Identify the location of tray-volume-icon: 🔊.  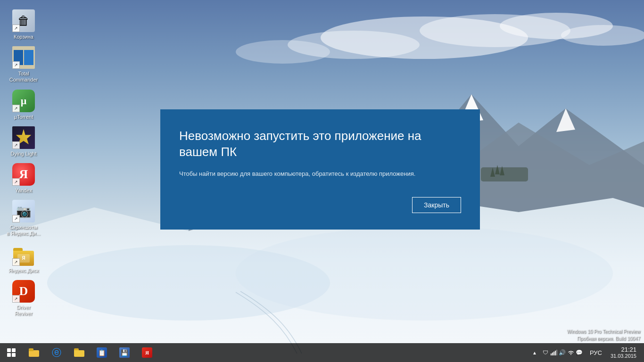
(562, 353).